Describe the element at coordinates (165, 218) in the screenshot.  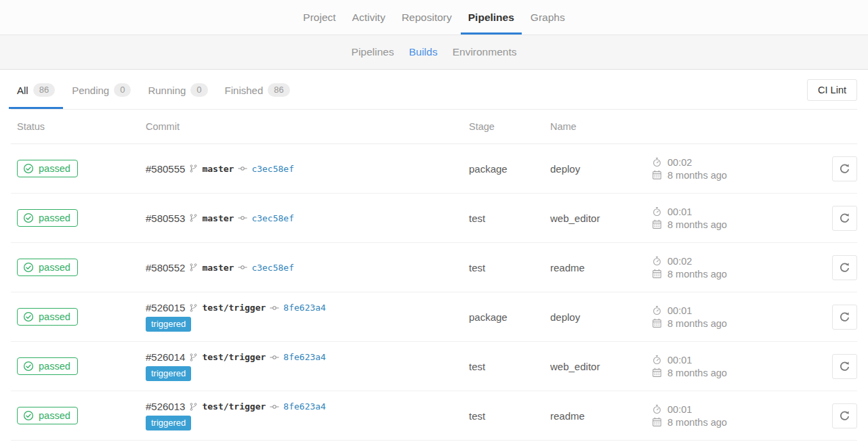
I see `build-id-link: #580553` at that location.